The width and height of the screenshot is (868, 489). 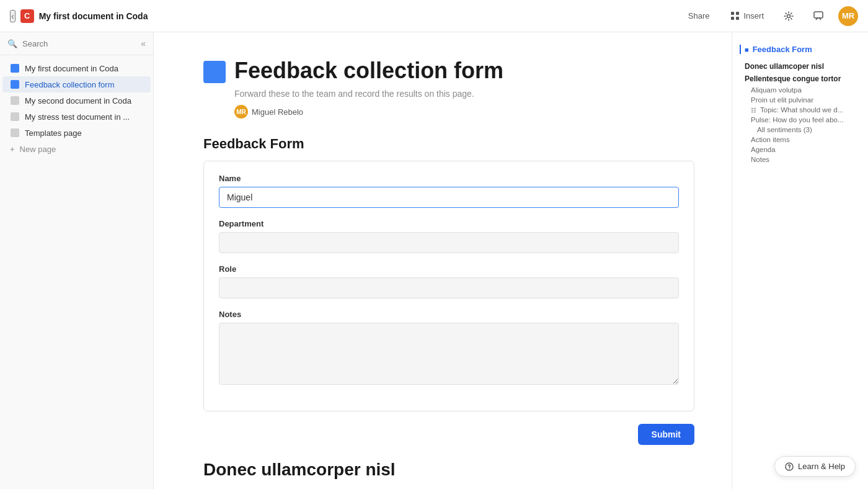 I want to click on outline-item-5: Pulse: How do you feel abo..., so click(x=800, y=120).